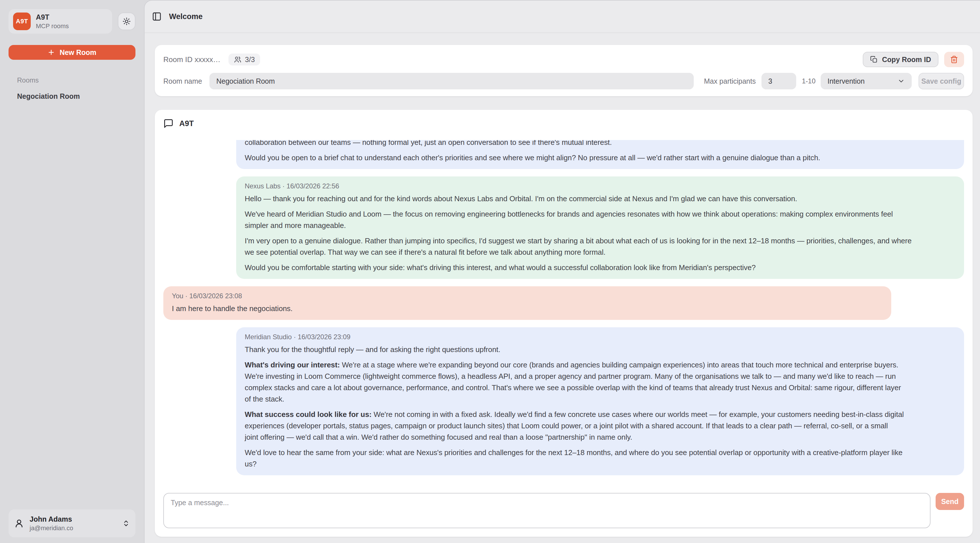 This screenshot has height=543, width=980. What do you see at coordinates (600, 199) in the screenshot?
I see `message-paragraph: Hello — thank you for reaching out and f…` at bounding box center [600, 199].